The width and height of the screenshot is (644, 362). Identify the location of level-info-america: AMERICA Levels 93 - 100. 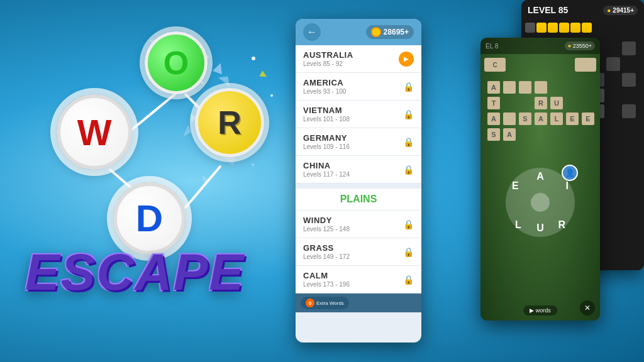
(325, 87).